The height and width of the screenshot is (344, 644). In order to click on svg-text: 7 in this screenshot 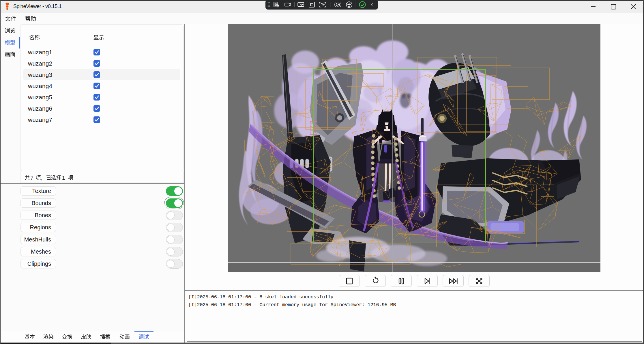, I will do `click(32, 178)`.